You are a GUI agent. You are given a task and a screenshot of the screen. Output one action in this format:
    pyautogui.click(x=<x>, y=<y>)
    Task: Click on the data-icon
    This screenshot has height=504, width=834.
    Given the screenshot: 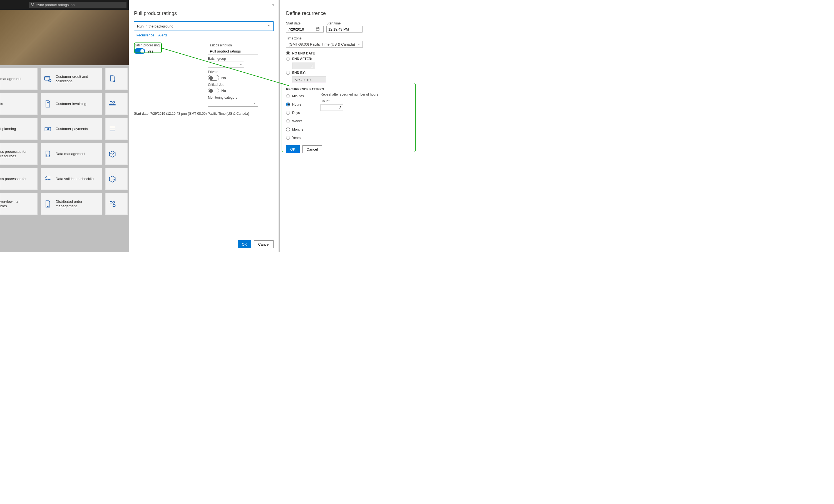 What is the action you would take?
    pyautogui.click(x=48, y=154)
    